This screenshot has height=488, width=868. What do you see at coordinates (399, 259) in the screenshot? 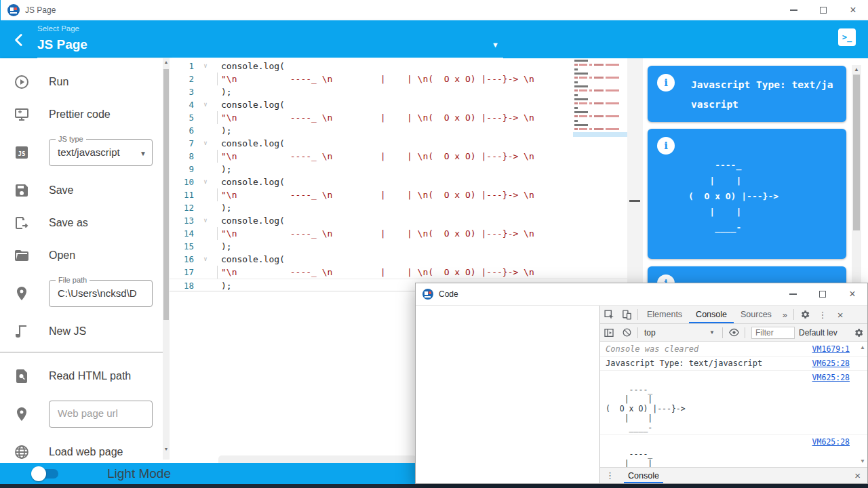
I see `editor-line-16: 16∨console.log(` at bounding box center [399, 259].